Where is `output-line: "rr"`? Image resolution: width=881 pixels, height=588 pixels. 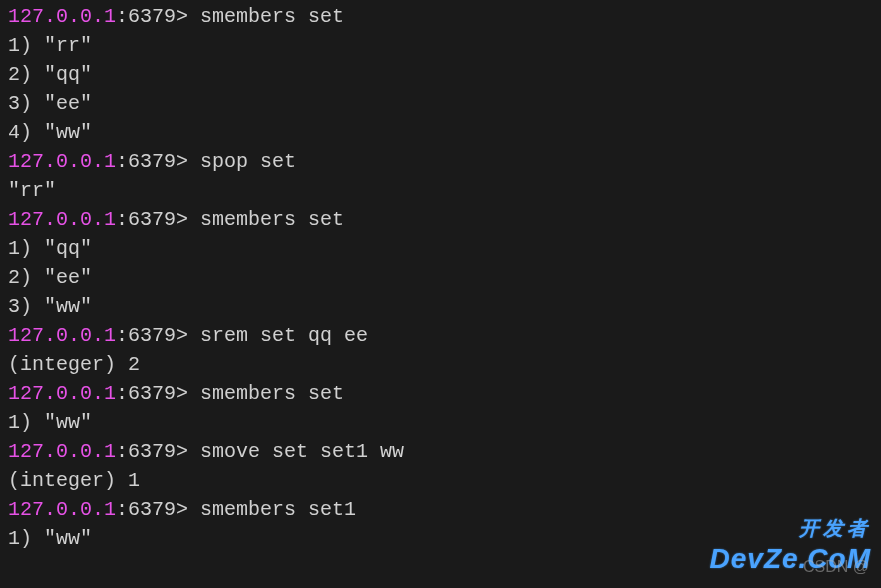
output-line: "rr" is located at coordinates (440, 190).